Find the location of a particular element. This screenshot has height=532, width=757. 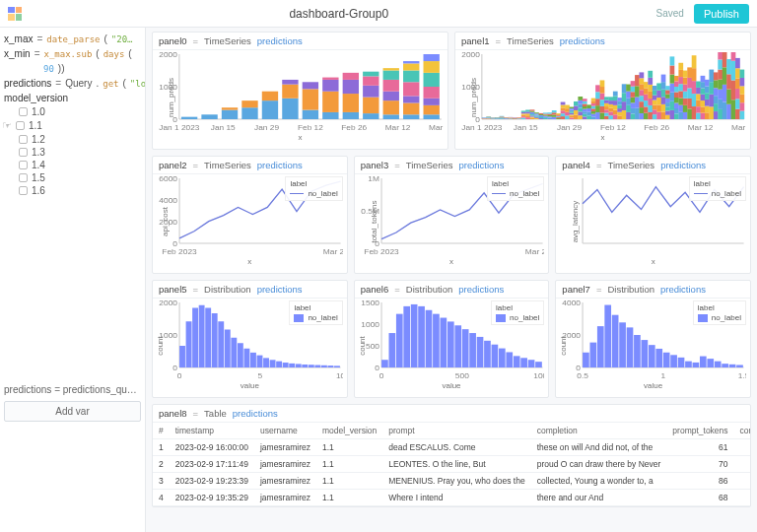

svg-text: 2000 is located at coordinates (168, 55).